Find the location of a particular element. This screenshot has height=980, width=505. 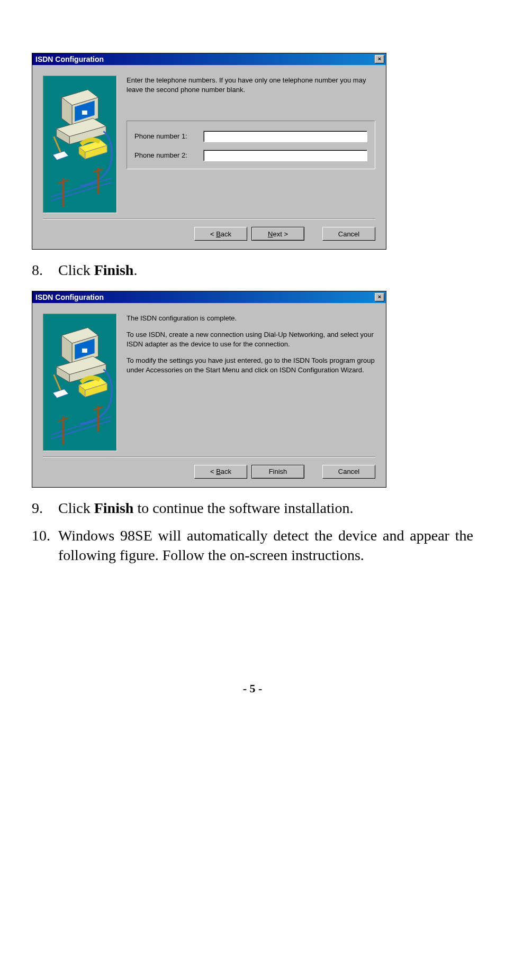

step-9: 9. Click Finish to continue the software… is located at coordinates (252, 508).